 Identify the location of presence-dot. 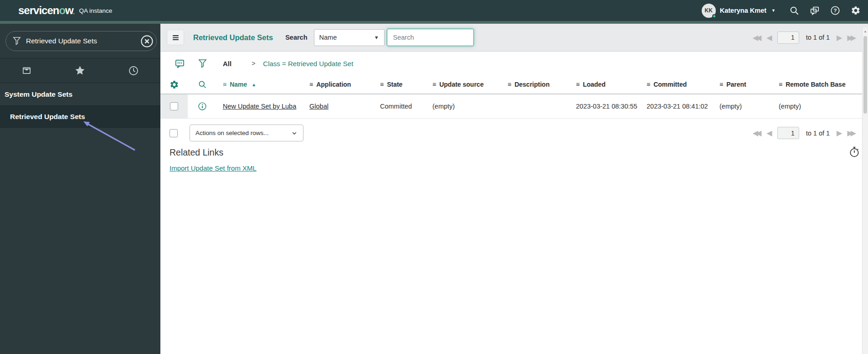
(714, 16).